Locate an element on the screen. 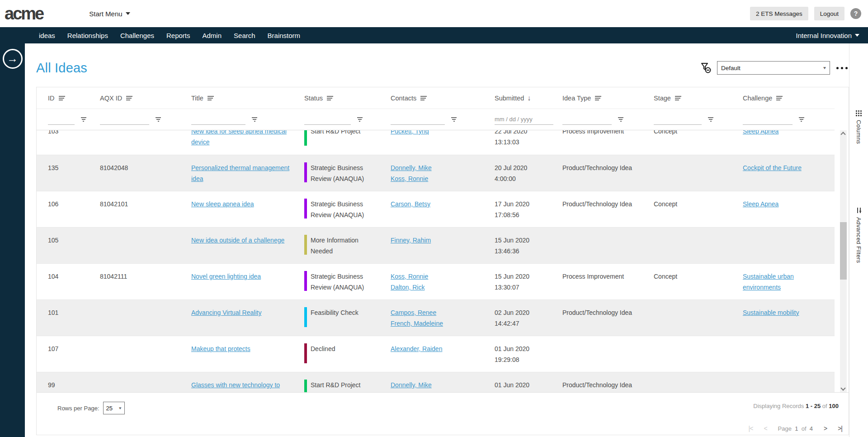 The width and height of the screenshot is (868, 437). filter-input-status is located at coordinates (327, 119).